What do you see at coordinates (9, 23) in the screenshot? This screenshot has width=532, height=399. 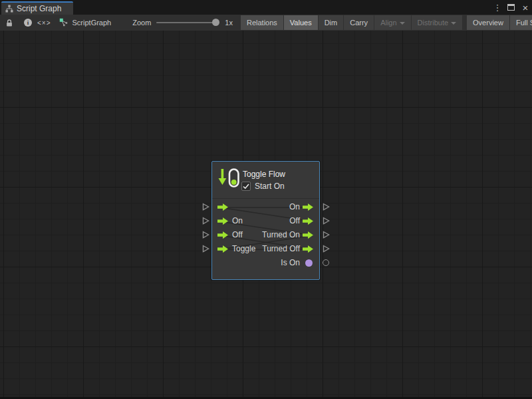 I see `lock-button` at bounding box center [9, 23].